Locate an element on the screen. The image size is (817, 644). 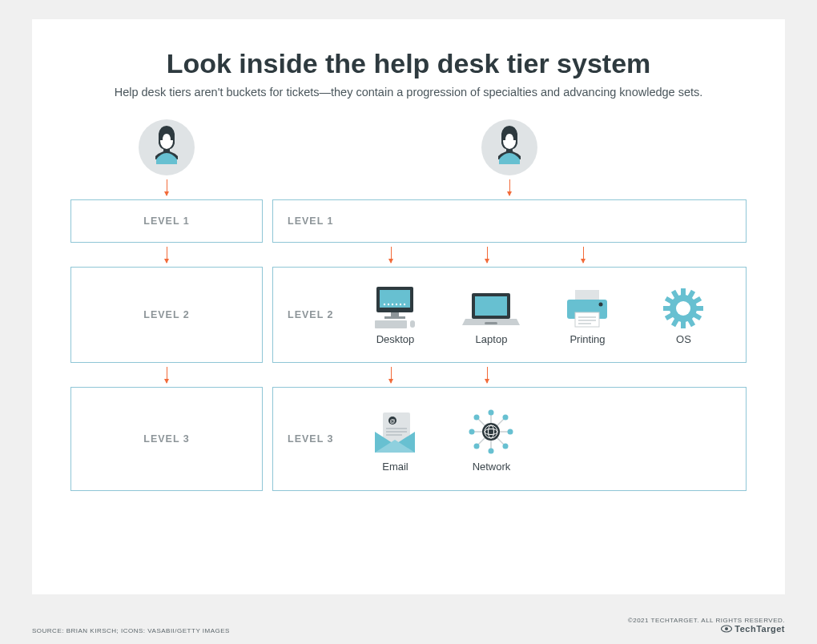
spec-laptop: Laptop is located at coordinates (491, 317).